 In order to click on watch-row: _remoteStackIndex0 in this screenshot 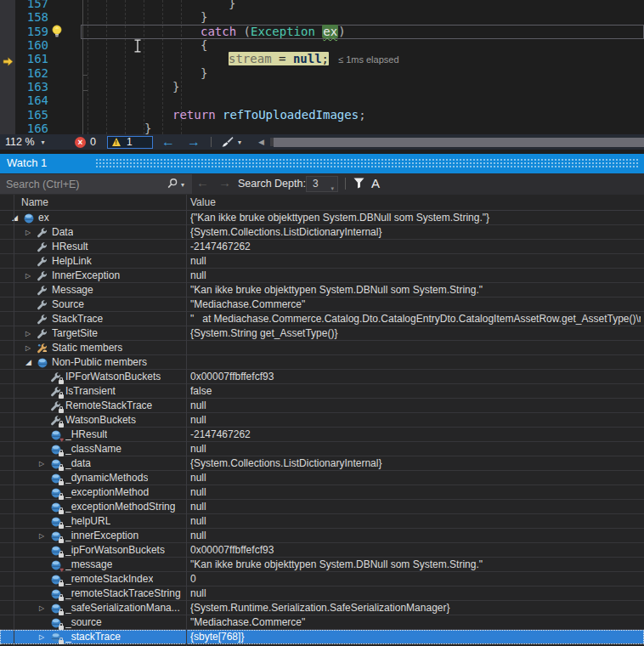, I will do `click(322, 580)`.